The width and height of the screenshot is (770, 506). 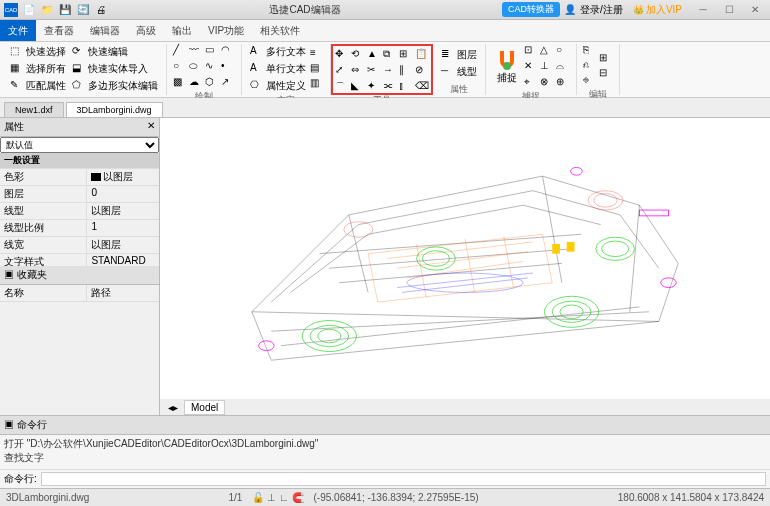 I want to click on close-icon: ✕, so click(x=755, y=10).